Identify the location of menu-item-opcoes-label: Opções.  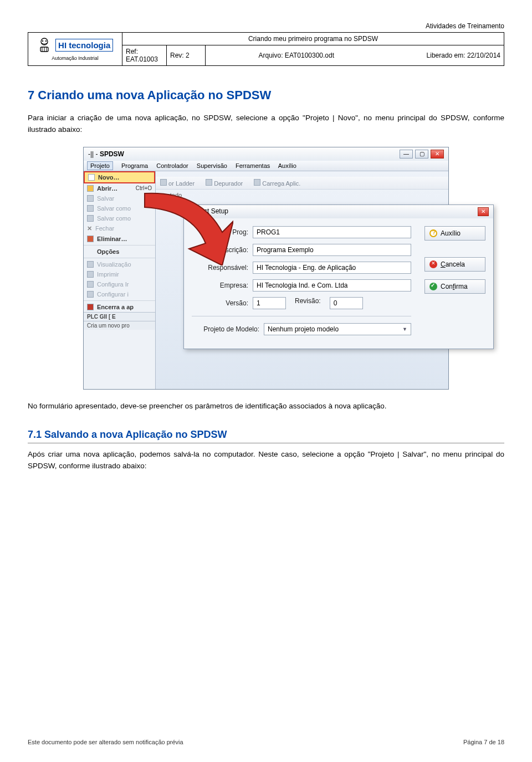
(108, 252).